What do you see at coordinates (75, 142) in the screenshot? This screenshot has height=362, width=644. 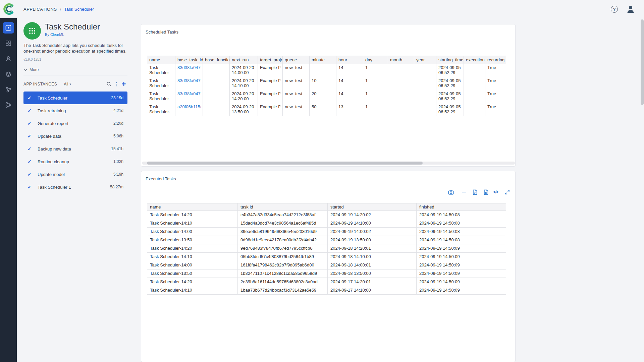 I see `app-instance-list: ✓ Task Scheduler 23:19d ✓ Task retrainin…` at bounding box center [75, 142].